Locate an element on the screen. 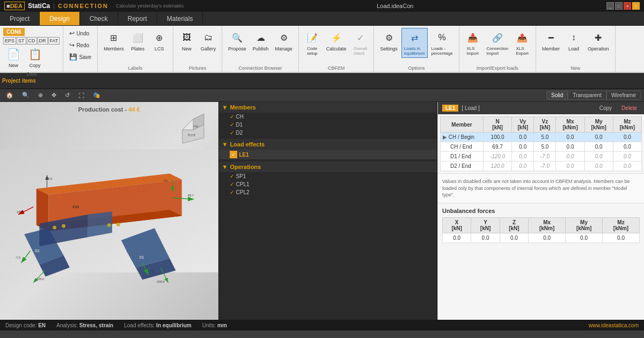 Image resolution: width=644 pixels, height=338 pixels. members-expand-icon: ▼ is located at coordinates (225, 107).